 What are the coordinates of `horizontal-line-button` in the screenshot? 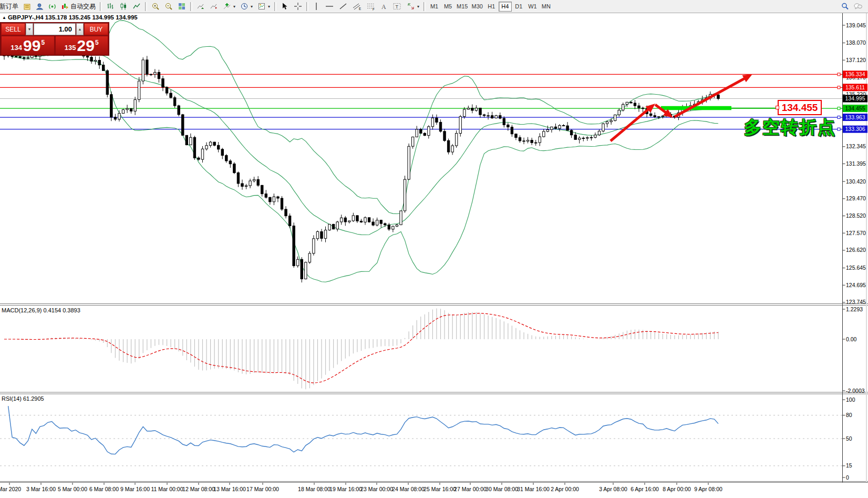 It's located at (329, 6).